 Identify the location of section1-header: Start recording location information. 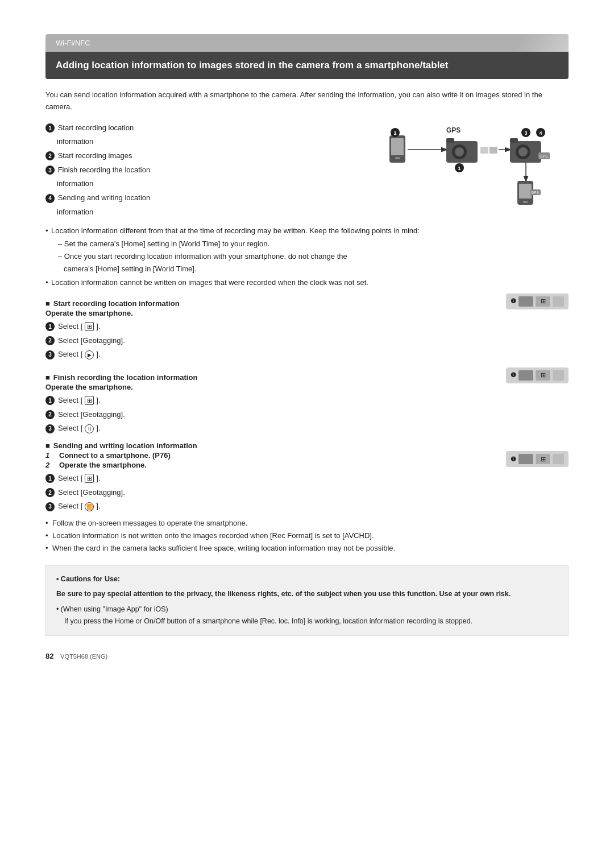
(247, 304).